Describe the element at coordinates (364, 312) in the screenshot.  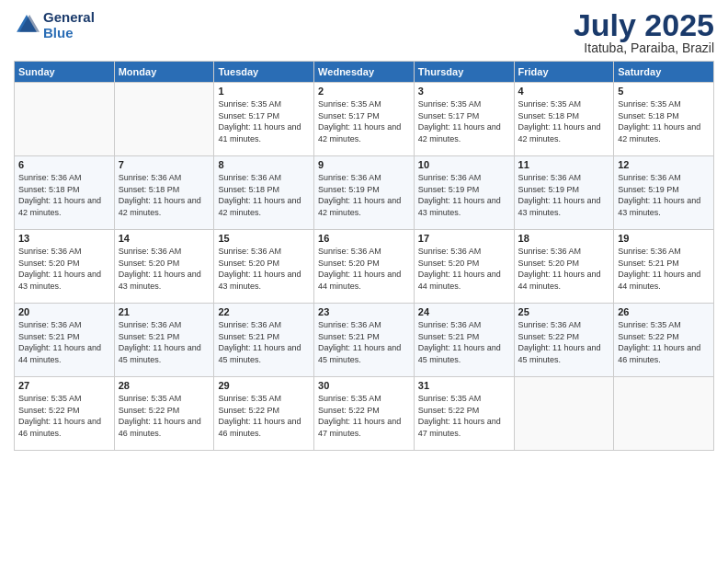
I see `day-number: 23` at that location.